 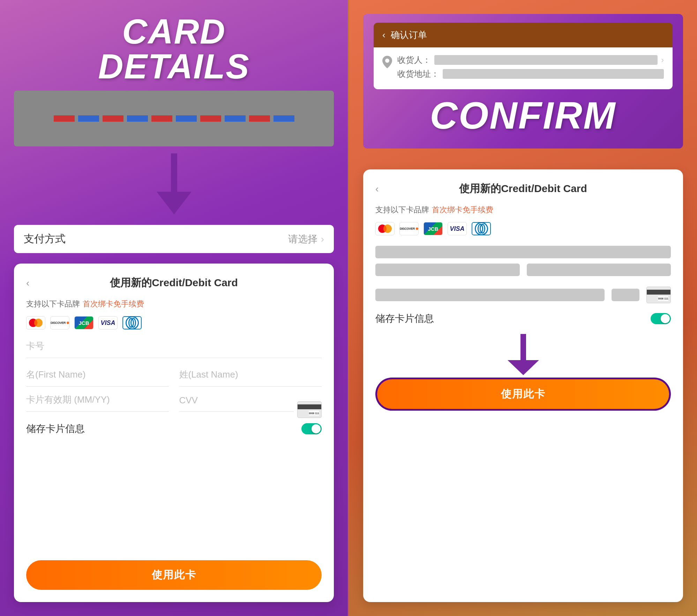 What do you see at coordinates (523, 189) in the screenshot?
I see `right-card-form-title: 使用新的Credit/Debit Card` at bounding box center [523, 189].